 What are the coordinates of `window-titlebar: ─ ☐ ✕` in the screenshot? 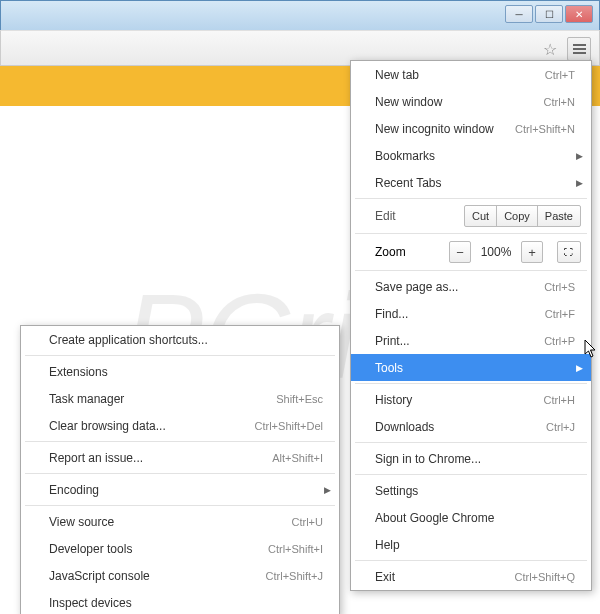 It's located at (300, 15).